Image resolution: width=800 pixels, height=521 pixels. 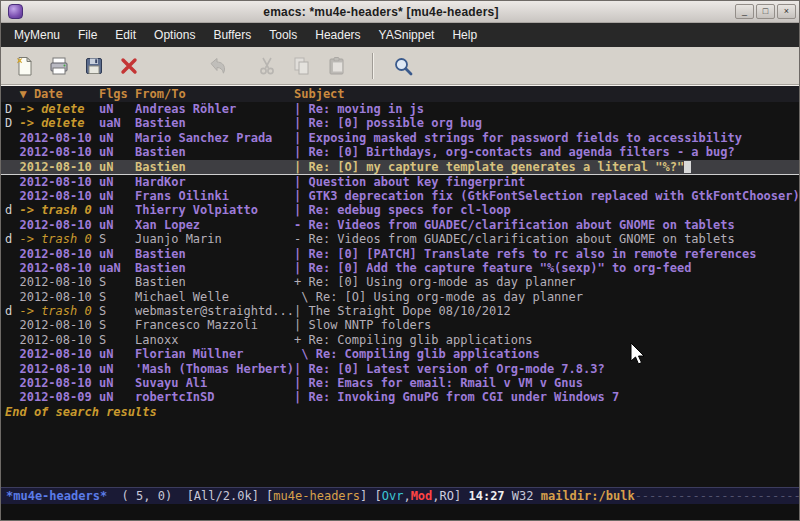 What do you see at coordinates (24, 66) in the screenshot?
I see `new-file-icon` at bounding box center [24, 66].